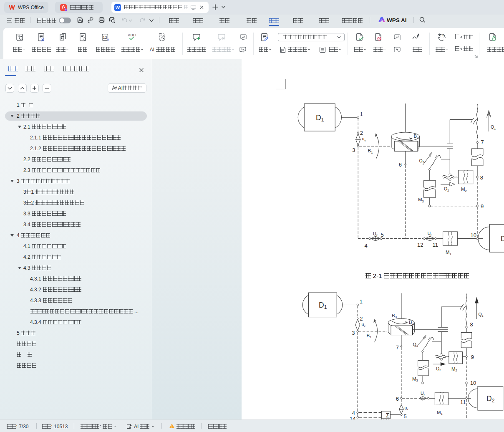 The width and height of the screenshot is (504, 432). Describe the element at coordinates (407, 408) in the screenshot. I see `svg-text: ux` at that location.